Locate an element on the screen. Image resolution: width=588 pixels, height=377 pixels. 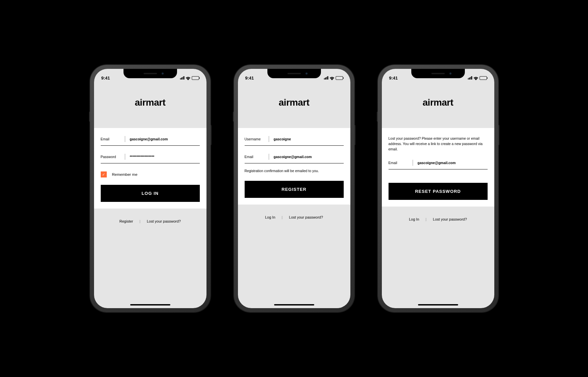
login-form: Email Password ✓ Remember me LOG IN is located at coordinates (150, 168).